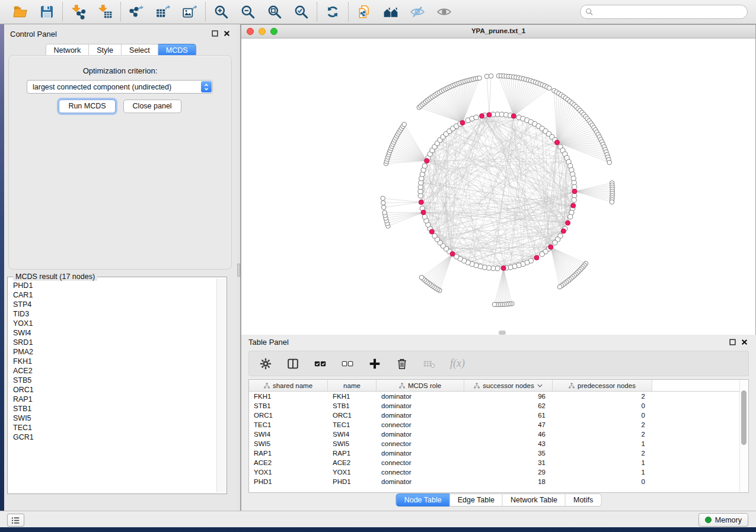  Describe the element at coordinates (499, 472) in the screenshot. I see `table-row: YOX1YOX1connector291` at that location.